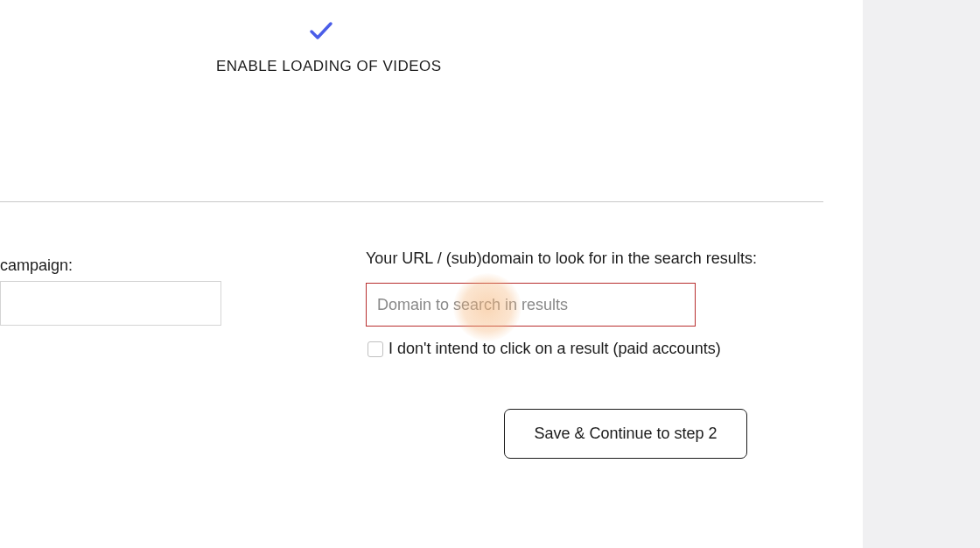 The image size is (980, 548). I want to click on campaign-input, so click(110, 303).